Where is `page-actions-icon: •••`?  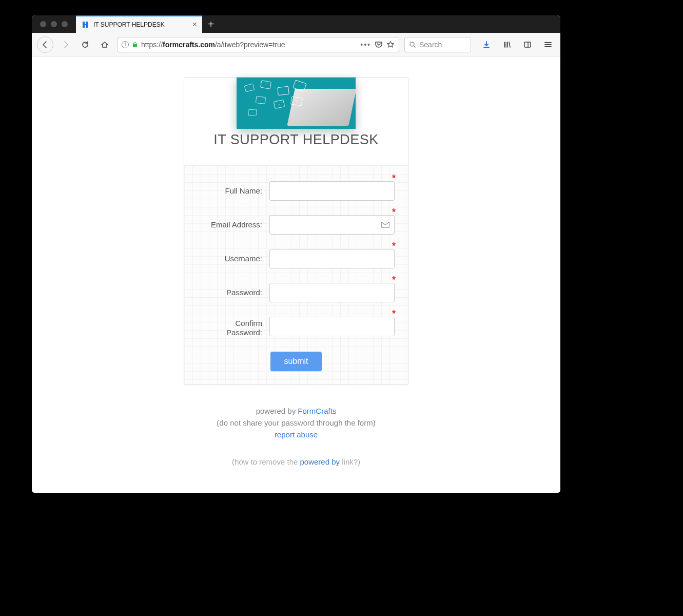 page-actions-icon: ••• is located at coordinates (365, 45).